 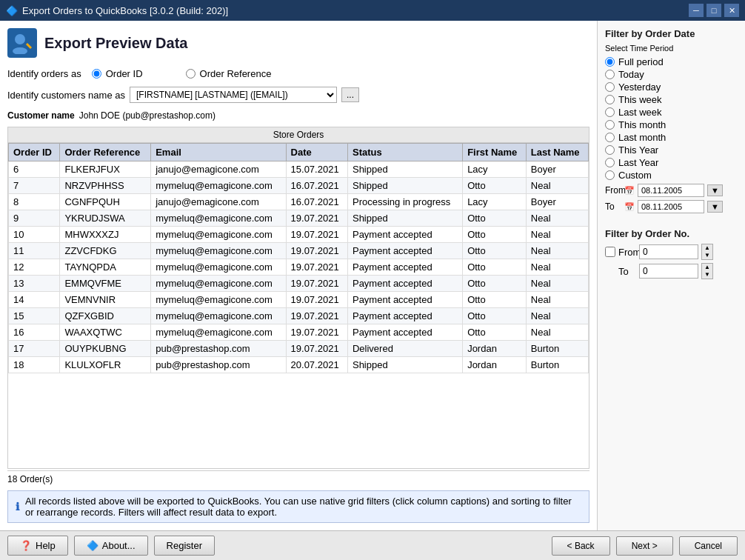 What do you see at coordinates (696, 10) in the screenshot?
I see `minimize-button: ─` at bounding box center [696, 10].